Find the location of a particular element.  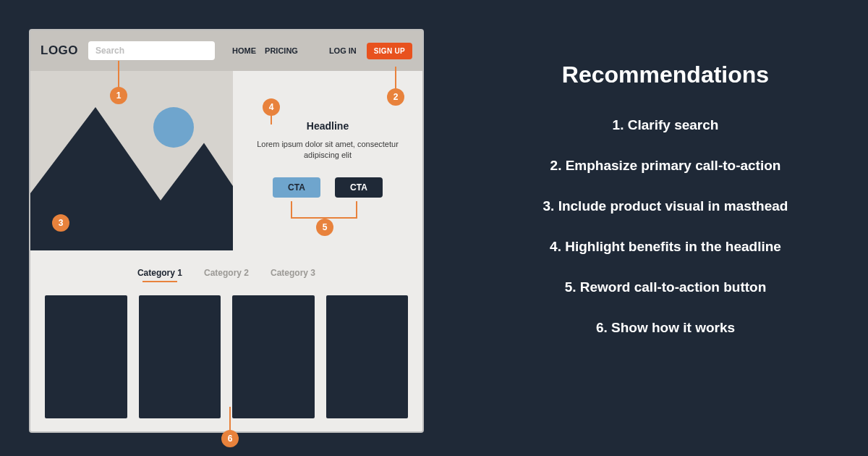

headline: Headline is located at coordinates (328, 126).